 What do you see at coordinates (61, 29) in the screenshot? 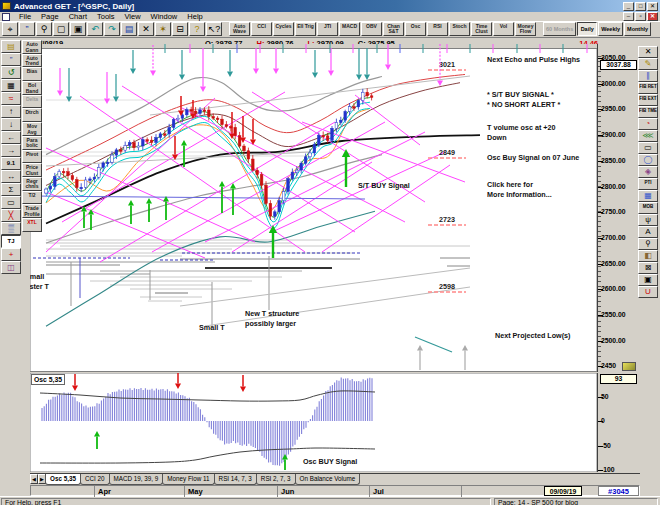
I see `toolbar-new-page-icon: ▢` at bounding box center [61, 29].